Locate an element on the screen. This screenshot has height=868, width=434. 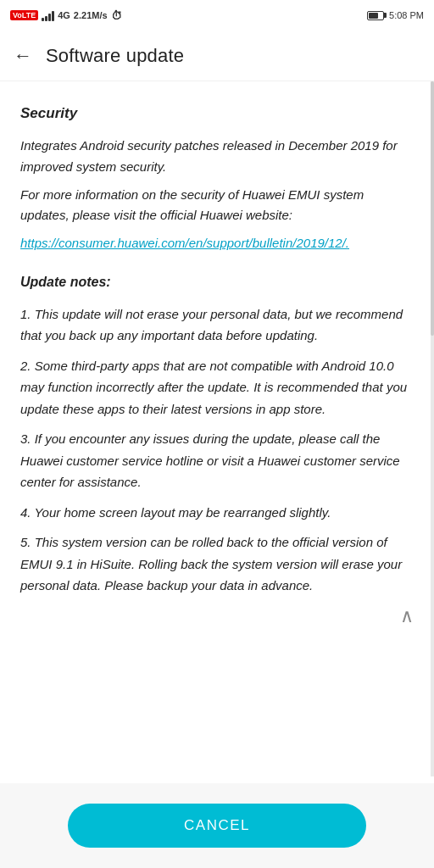
note-5: 5. This system version can be rolled bac… is located at coordinates (217, 565).